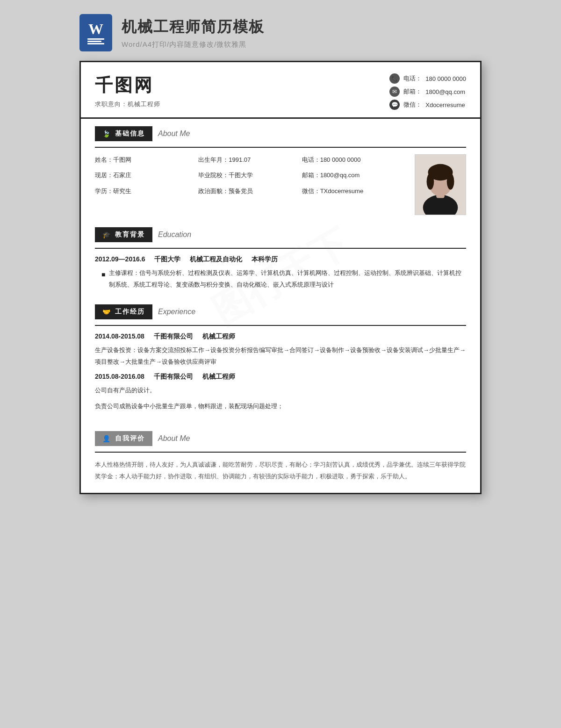 Image resolution: width=561 pixels, height=728 pixels. What do you see at coordinates (130, 312) in the screenshot?
I see `experience-zh: 工作经历` at bounding box center [130, 312].